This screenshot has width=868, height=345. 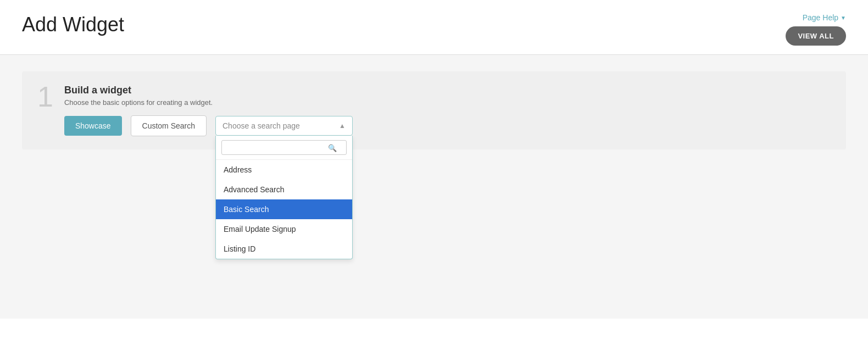 I want to click on dropdown-item-email-update: Email Update Signup, so click(x=284, y=229).